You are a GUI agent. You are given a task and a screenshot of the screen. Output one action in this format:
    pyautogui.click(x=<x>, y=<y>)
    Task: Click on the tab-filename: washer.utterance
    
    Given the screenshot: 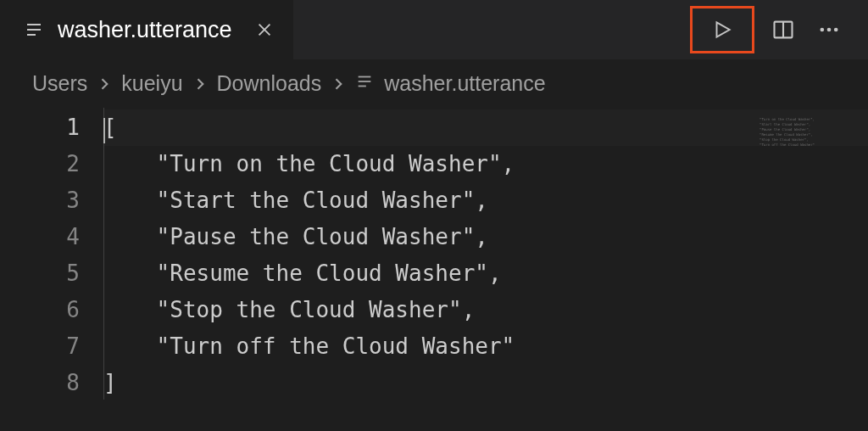 What is the action you would take?
    pyautogui.click(x=145, y=31)
    